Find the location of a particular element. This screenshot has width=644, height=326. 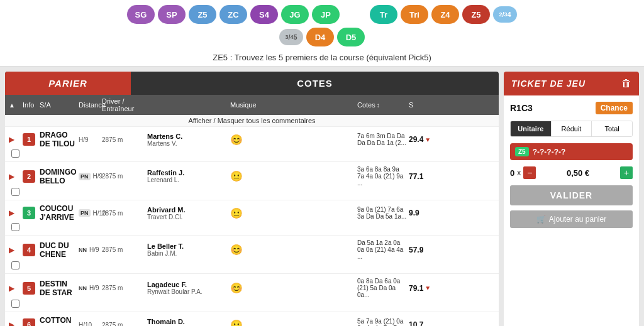

badge-z4: Z4 is located at coordinates (445, 14).